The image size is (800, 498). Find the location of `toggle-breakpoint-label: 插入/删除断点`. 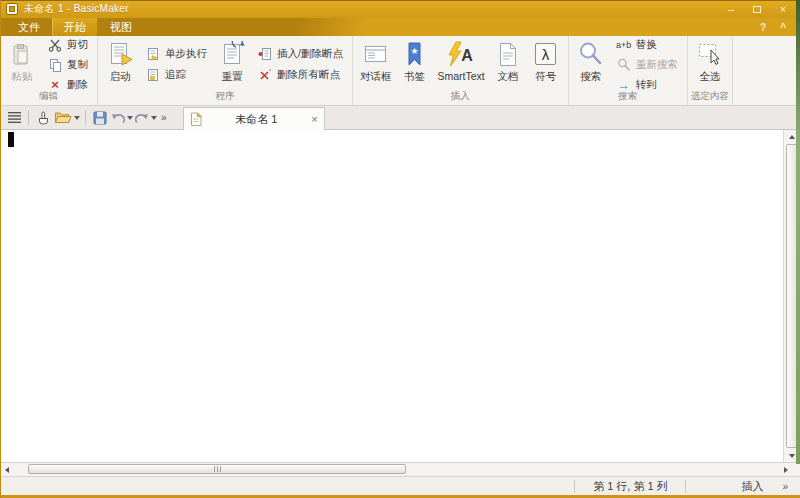

toggle-breakpoint-label: 插入/删除断点 is located at coordinates (310, 54).